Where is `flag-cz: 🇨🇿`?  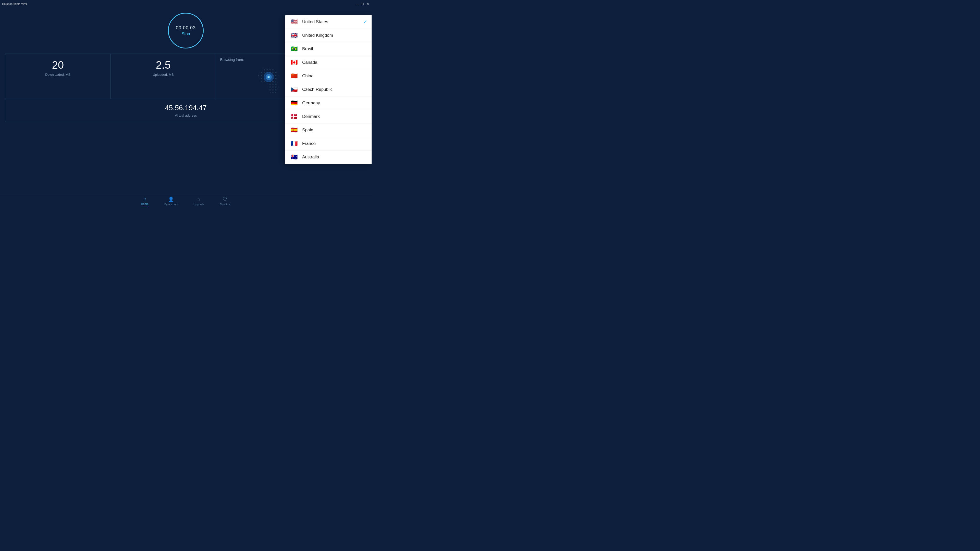 flag-cz: 🇨🇿 is located at coordinates (294, 90).